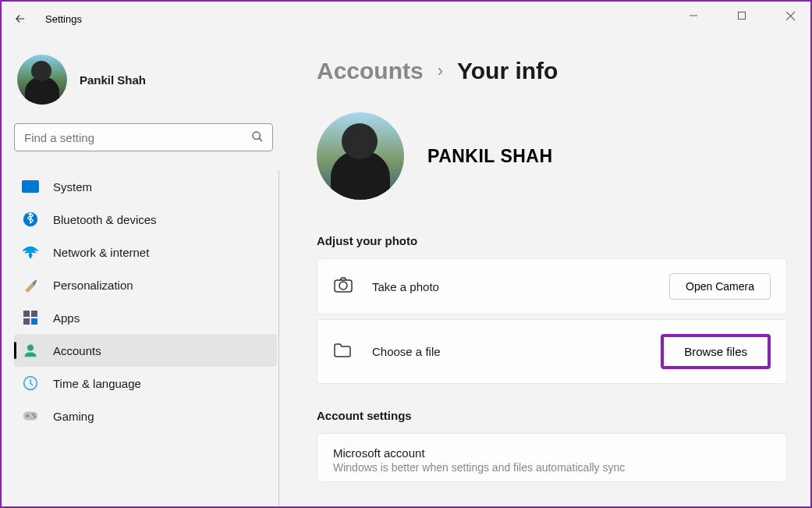  I want to click on nav-bluetooth: Bluetooth & devices, so click(145, 219).